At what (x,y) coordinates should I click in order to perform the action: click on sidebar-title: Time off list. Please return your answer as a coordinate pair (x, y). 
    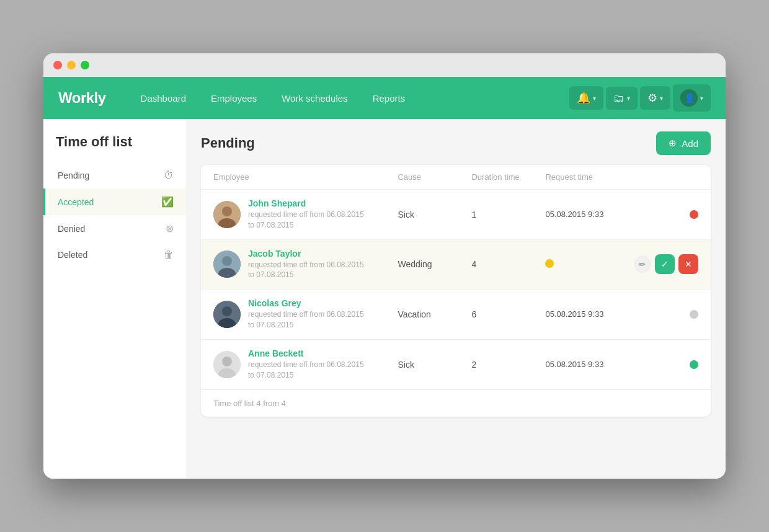
    Looking at the image, I should click on (115, 148).